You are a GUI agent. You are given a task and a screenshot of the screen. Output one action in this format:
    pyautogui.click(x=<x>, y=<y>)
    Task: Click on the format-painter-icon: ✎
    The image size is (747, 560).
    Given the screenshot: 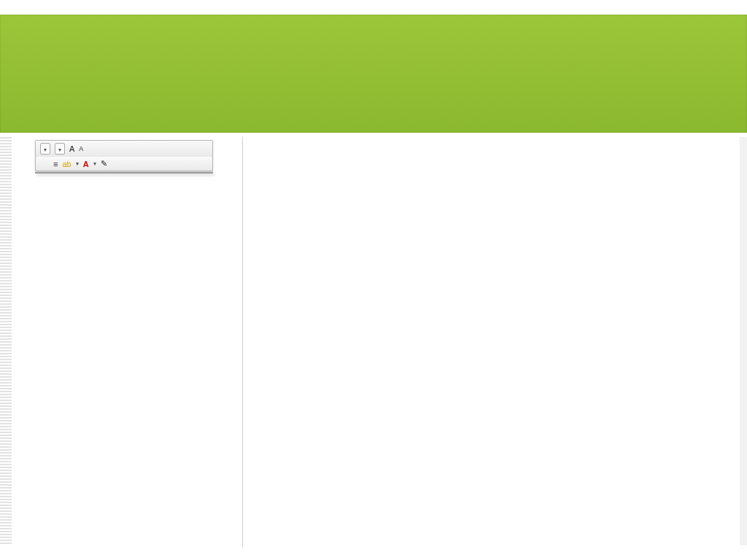 What is the action you would take?
    pyautogui.click(x=104, y=163)
    